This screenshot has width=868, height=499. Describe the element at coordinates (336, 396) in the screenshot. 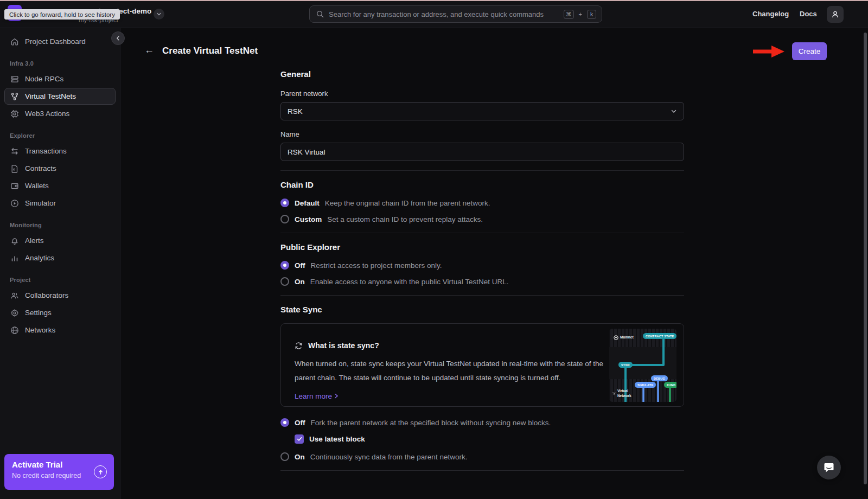

I see `chevron-right-icon` at that location.